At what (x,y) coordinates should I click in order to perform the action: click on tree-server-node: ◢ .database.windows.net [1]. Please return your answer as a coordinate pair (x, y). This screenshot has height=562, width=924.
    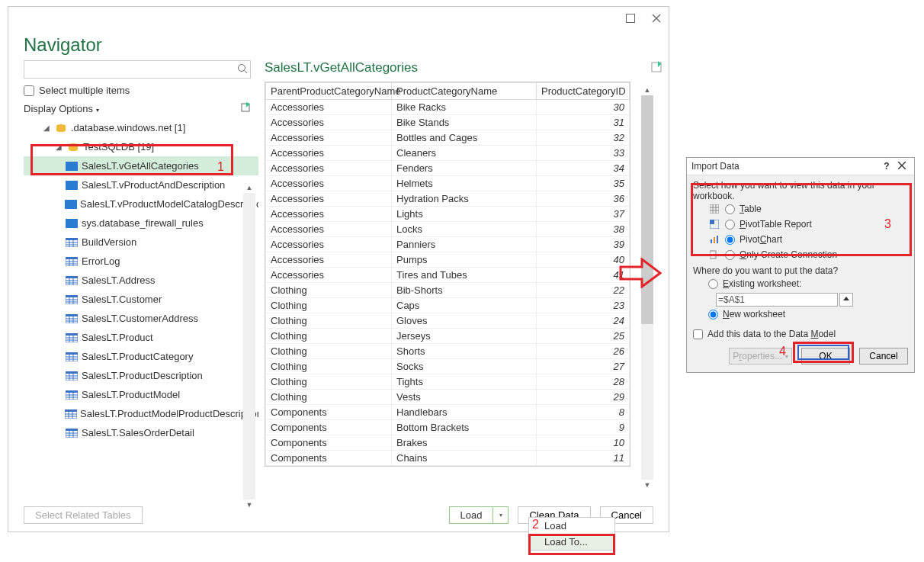
    Looking at the image, I should click on (141, 128).